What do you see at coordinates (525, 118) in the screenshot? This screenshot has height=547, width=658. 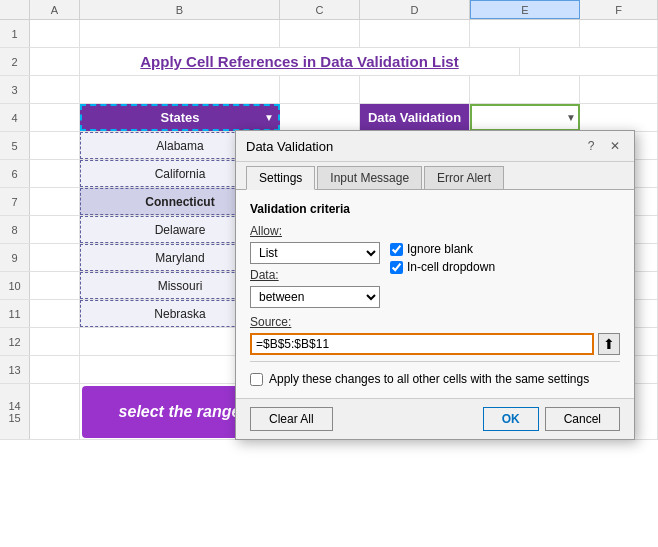 I see `dv-dropdown-cell: ▼` at bounding box center [525, 118].